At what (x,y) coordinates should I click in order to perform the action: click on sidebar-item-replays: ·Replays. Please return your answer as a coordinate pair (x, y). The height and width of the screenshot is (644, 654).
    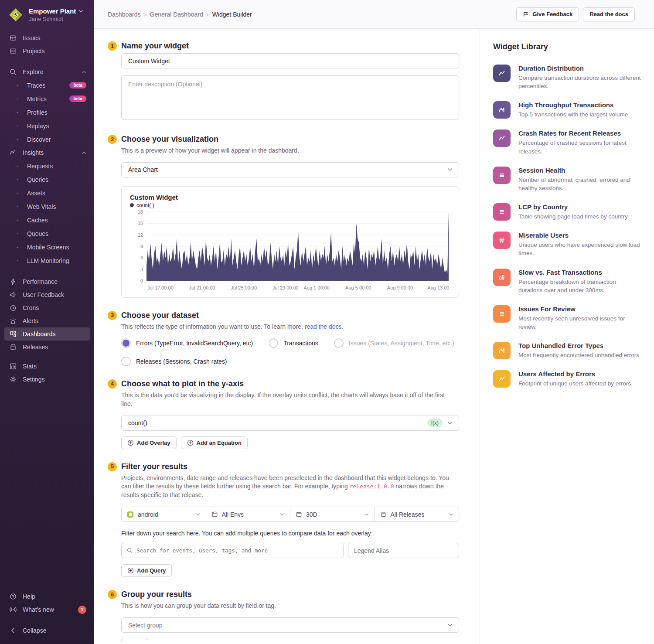
    Looking at the image, I should click on (49, 126).